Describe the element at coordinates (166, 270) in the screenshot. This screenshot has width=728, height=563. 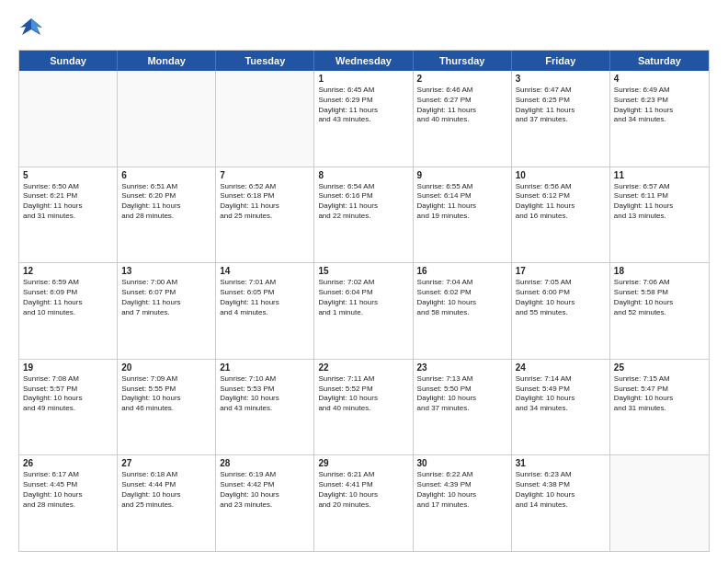
I see `day-number: 13` at that location.